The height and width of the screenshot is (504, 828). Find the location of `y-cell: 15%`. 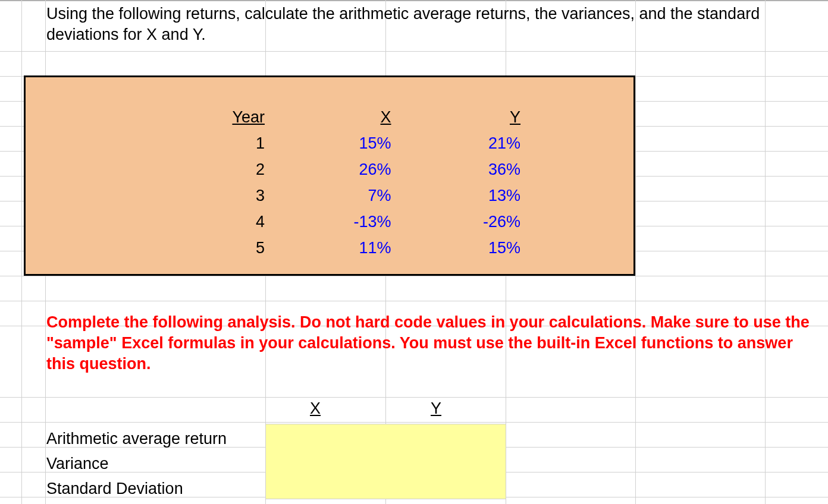

y-cell: 15% is located at coordinates (458, 248).